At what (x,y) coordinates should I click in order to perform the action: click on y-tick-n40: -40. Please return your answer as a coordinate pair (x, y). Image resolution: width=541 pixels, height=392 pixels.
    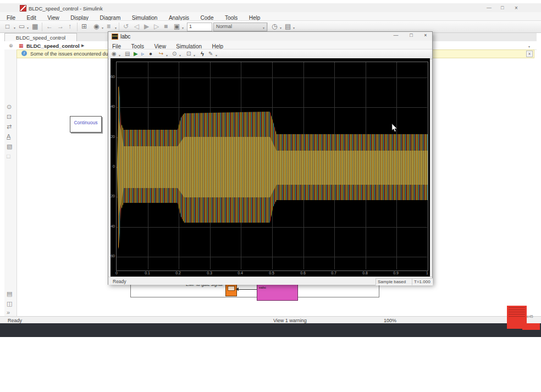
    Looking at the image, I should click on (111, 227).